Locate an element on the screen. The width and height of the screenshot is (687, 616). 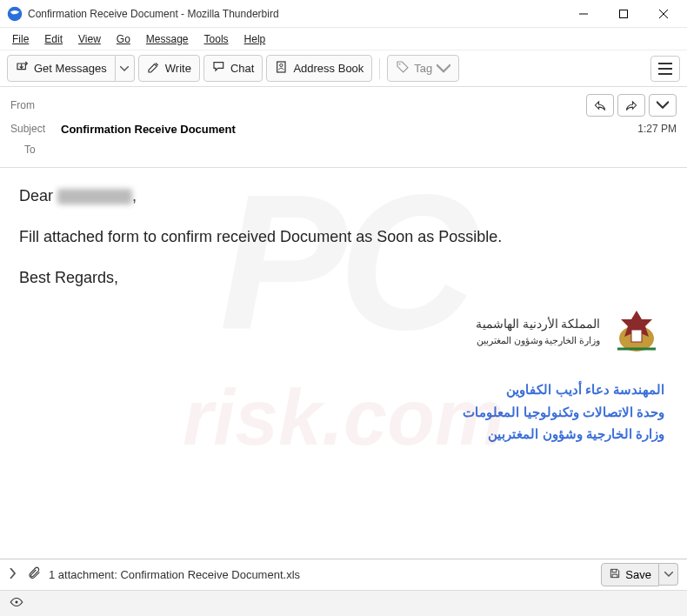
thunderbird-icon is located at coordinates (15, 14).